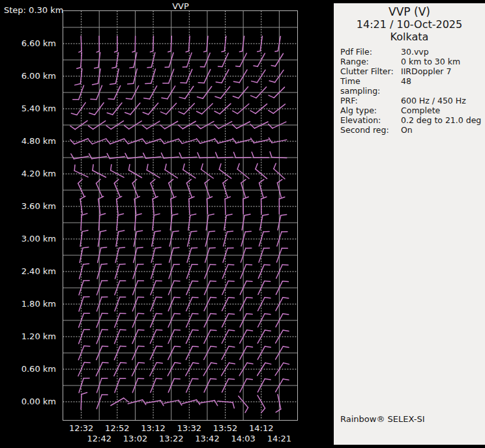 This screenshot has width=485, height=448. Describe the element at coordinates (413, 111) in the screenshot. I see `parameter-row: Alg type:Complete` at that location.